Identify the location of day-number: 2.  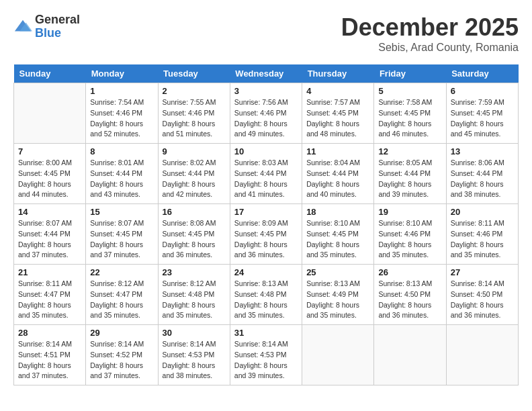
(194, 91).